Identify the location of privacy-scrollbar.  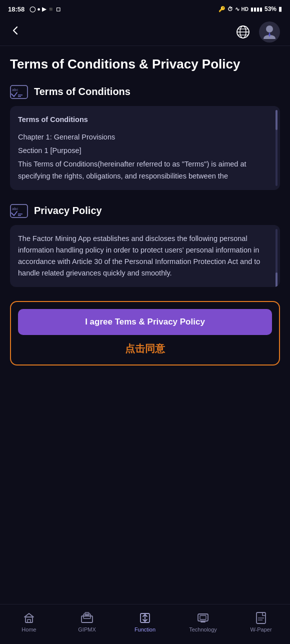
(276, 256).